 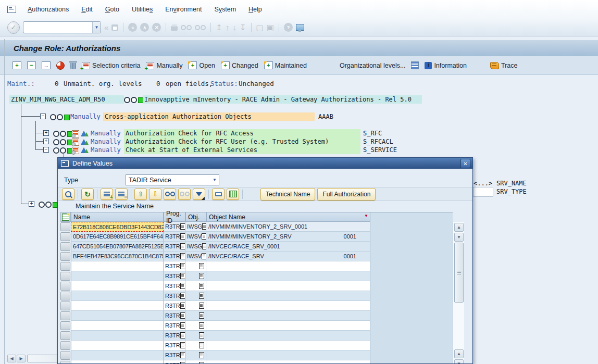 I want to click on filter-button: ◢, so click(x=199, y=194).